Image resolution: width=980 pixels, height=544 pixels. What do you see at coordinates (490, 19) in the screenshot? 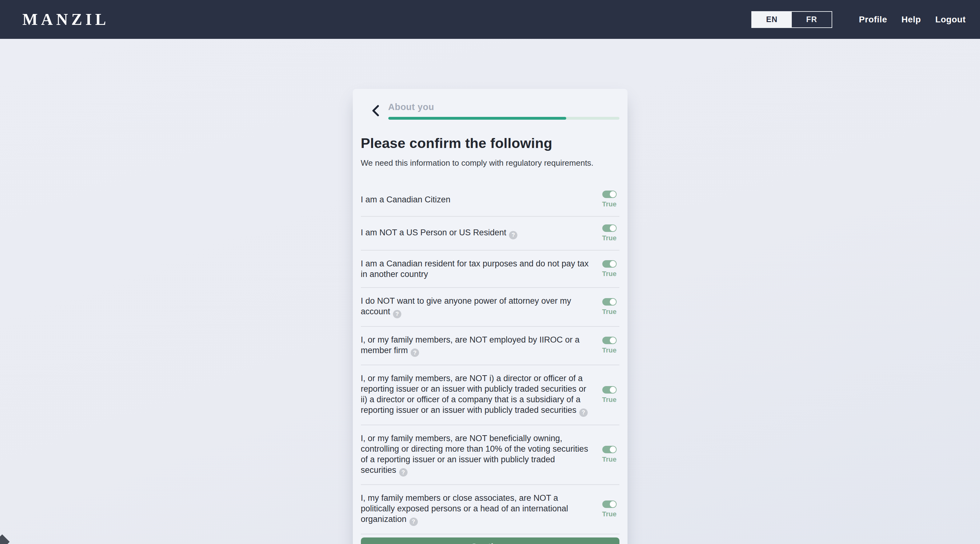
I see `top-navbar: MANZIL EN FR Profile Help Logout` at bounding box center [490, 19].